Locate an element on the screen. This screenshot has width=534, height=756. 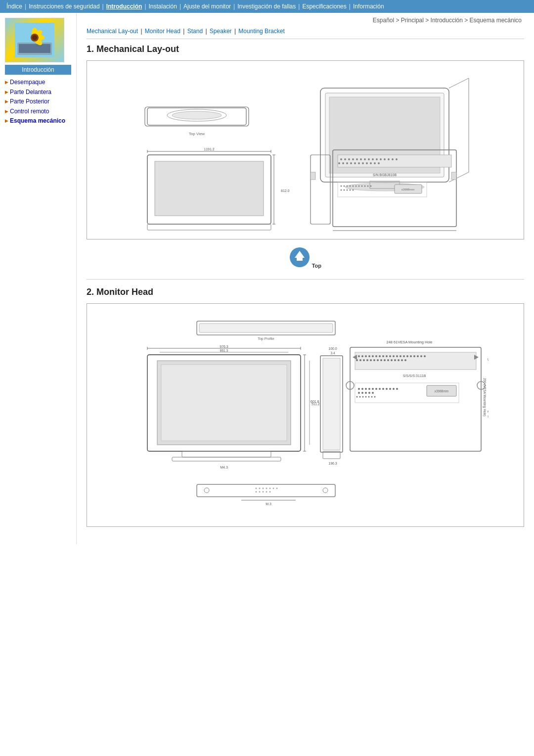
nav-ajuste: Ajuste del monitor is located at coordinates (207, 6).